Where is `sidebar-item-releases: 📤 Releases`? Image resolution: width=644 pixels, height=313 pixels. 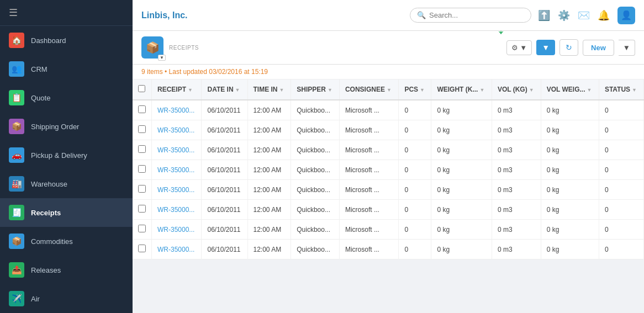 sidebar-item-releases: 📤 Releases is located at coordinates (66, 270).